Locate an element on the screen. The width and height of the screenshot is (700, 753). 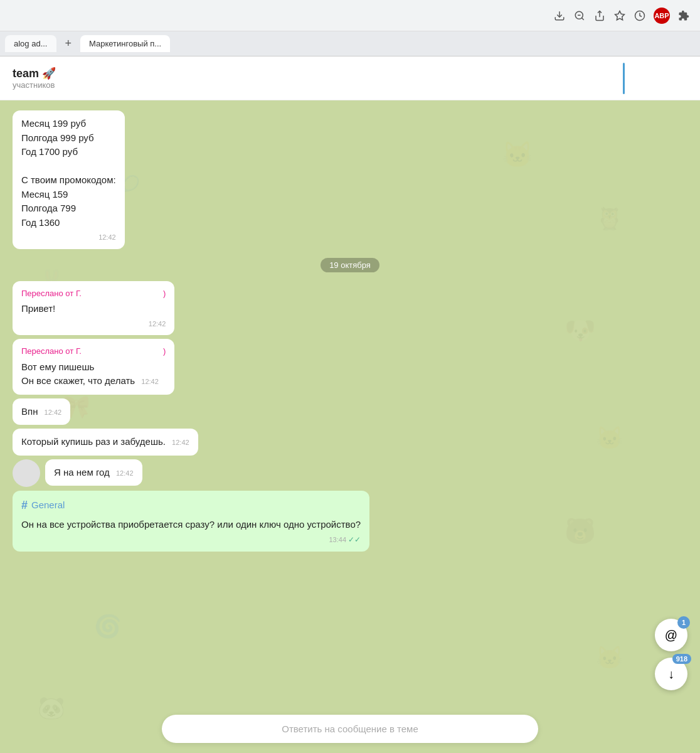
browser-toolbar: ABP is located at coordinates (350, 16).